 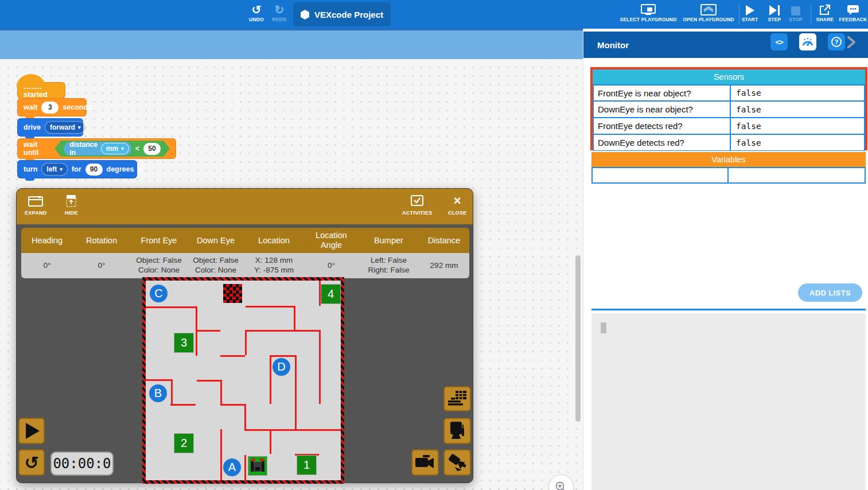 I want to click on dashboard-value-cell: Left: FalseRight: False, so click(x=389, y=266).